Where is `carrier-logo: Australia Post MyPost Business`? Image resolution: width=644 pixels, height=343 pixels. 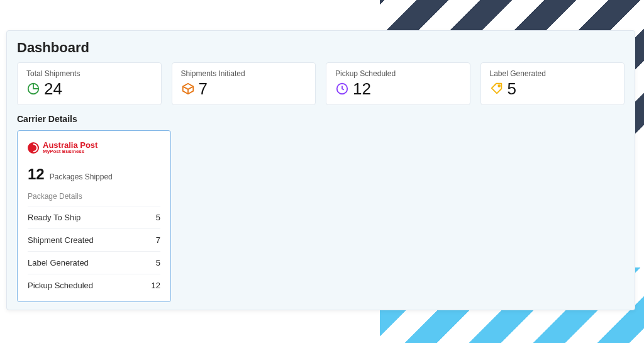
carrier-logo: Australia Post MyPost Business is located at coordinates (94, 147).